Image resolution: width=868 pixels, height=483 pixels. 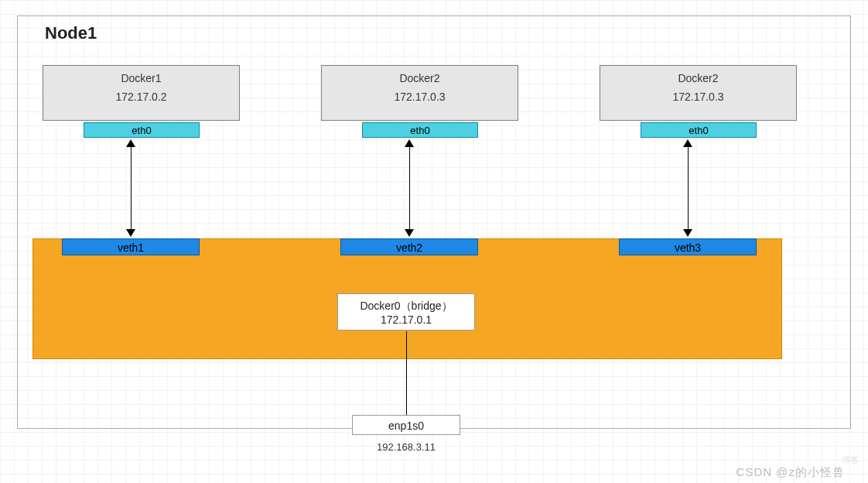 What do you see at coordinates (141, 97) in the screenshot?
I see `docker-ip: 172.17.0.2` at bounding box center [141, 97].